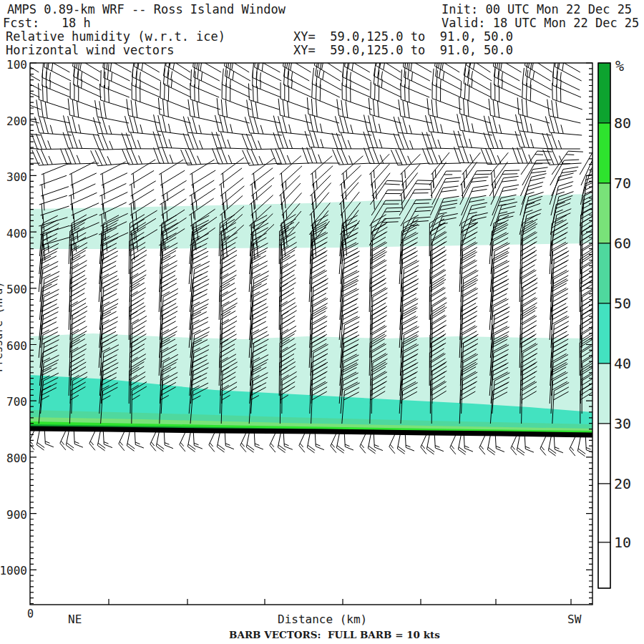  What do you see at coordinates (623, 484) in the screenshot?
I see `colorbar-label-20: 20` at bounding box center [623, 484].